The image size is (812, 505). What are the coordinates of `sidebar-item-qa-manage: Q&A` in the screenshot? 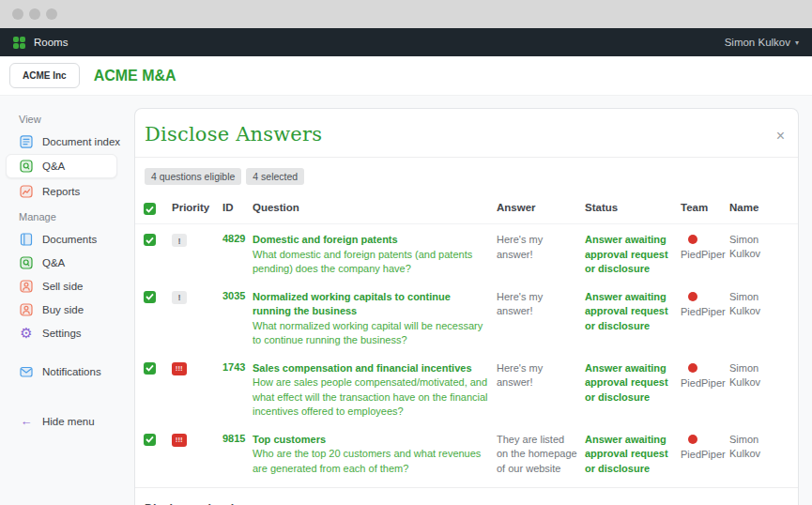 It's located at (62, 263).